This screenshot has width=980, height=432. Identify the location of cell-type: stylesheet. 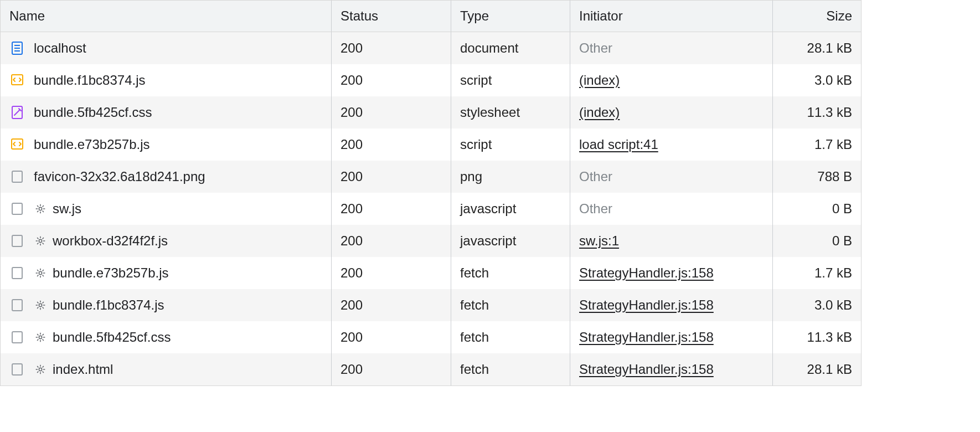
(510, 112).